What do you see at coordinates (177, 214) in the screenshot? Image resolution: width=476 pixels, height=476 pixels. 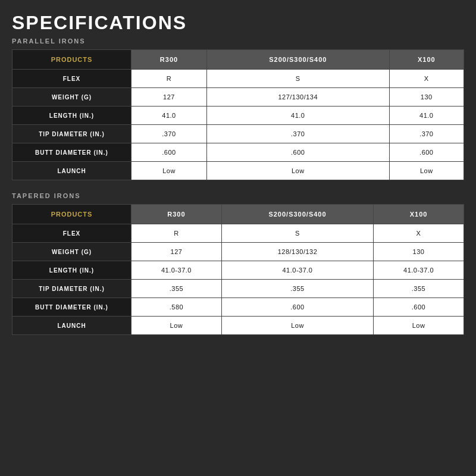 I see `tapered-r300-header: R300` at bounding box center [177, 214].